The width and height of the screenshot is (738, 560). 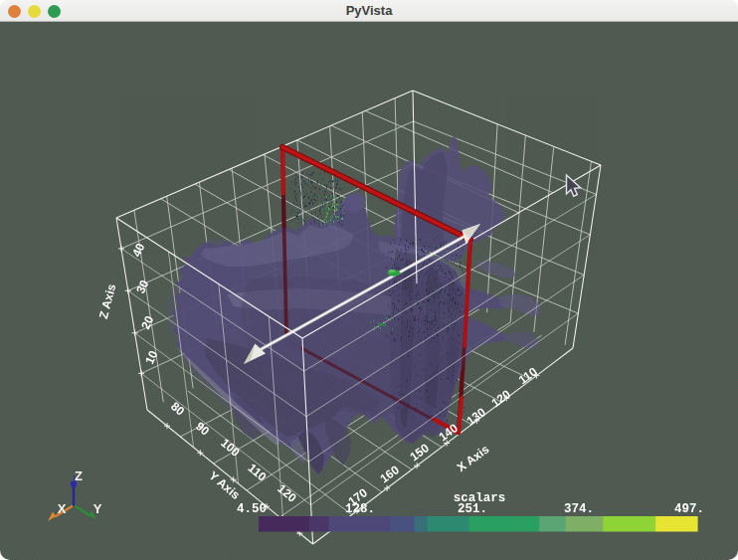 What do you see at coordinates (360, 509) in the screenshot?
I see `svg-text: 128.` at bounding box center [360, 509].